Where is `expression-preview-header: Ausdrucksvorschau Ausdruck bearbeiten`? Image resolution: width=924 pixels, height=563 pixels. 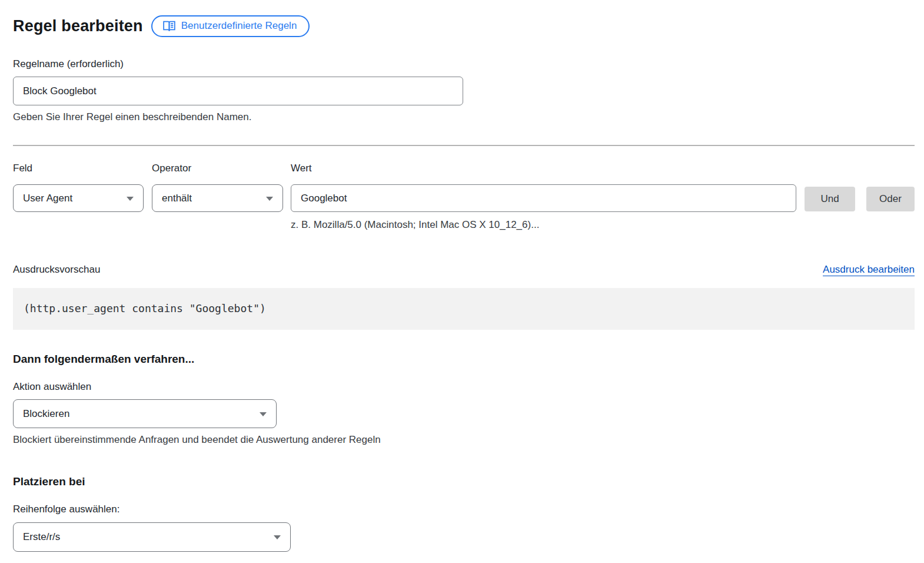
expression-preview-header: Ausdrucksvorschau Ausdruck bearbeiten is located at coordinates (464, 270).